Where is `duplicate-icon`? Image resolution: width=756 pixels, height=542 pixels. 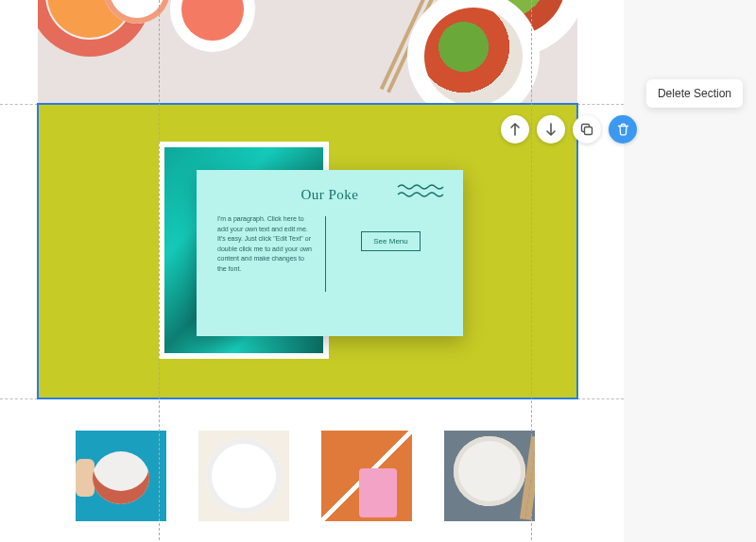
duplicate-icon is located at coordinates (587, 129).